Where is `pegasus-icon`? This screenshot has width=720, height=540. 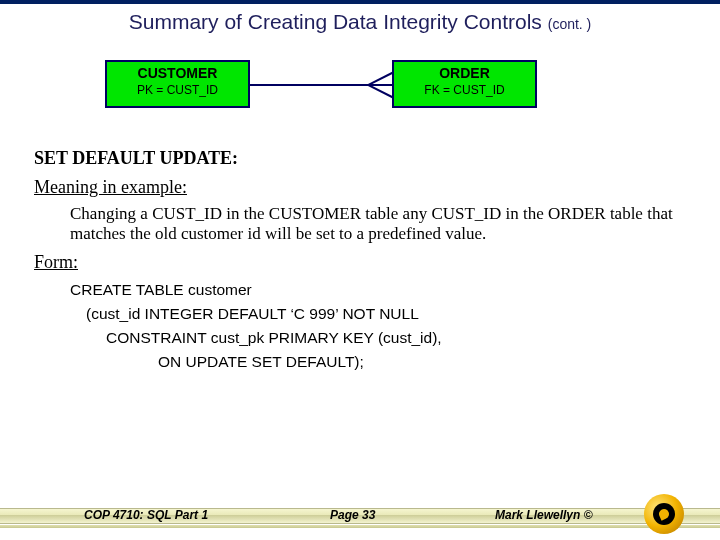
pegasus-icon is located at coordinates (664, 514).